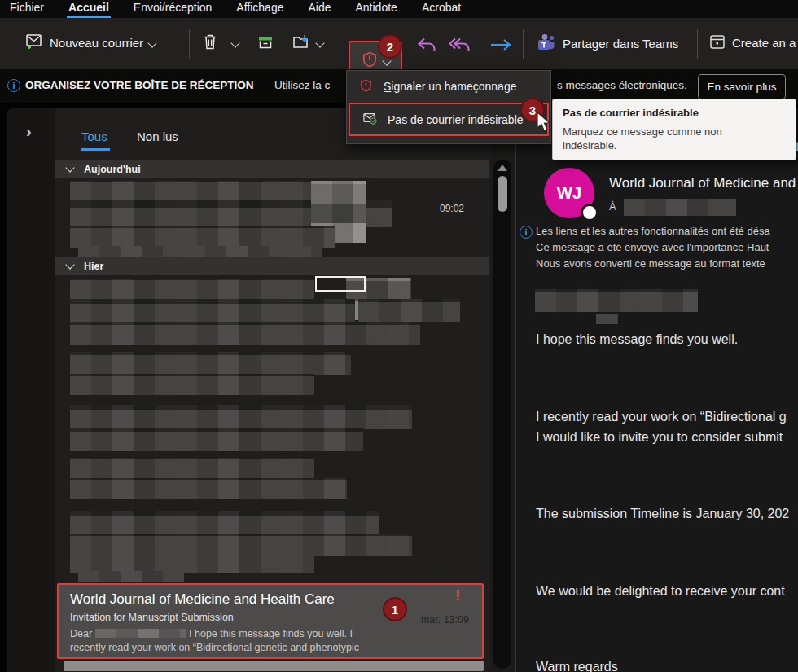  Describe the element at coordinates (220, 42) in the screenshot. I see `delete-button` at that location.